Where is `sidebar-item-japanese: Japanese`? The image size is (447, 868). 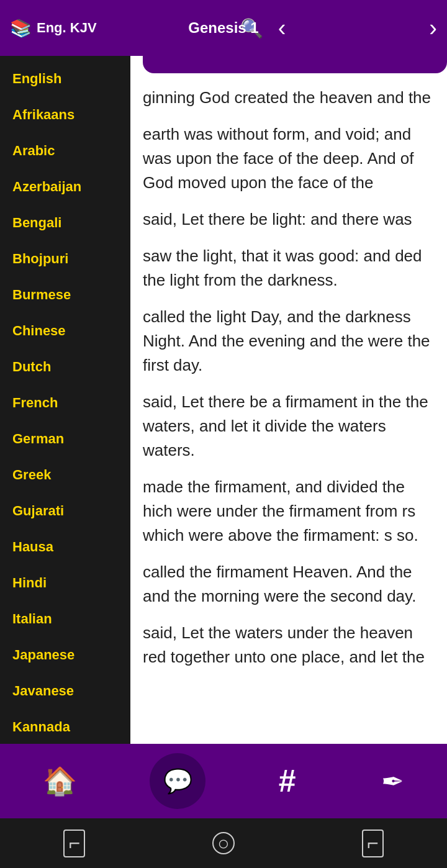
sidebar-item-japanese: Japanese is located at coordinates (65, 655).